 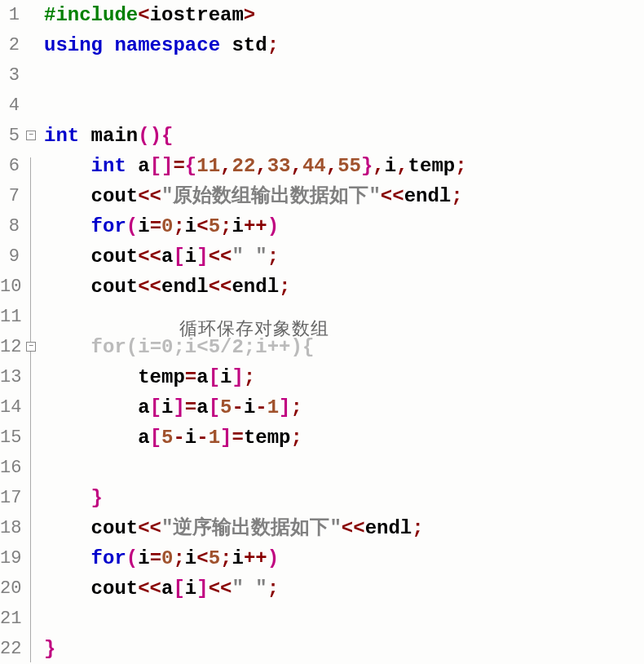 What do you see at coordinates (114, 377) in the screenshot?
I see `code-token: temp` at bounding box center [114, 377].